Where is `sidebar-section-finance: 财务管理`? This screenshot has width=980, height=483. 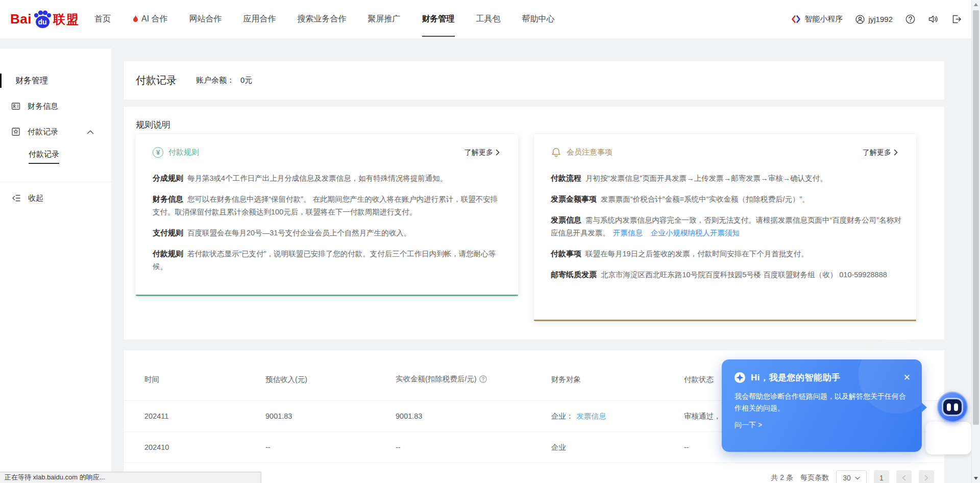
sidebar-section-finance: 财务管理 is located at coordinates (56, 81).